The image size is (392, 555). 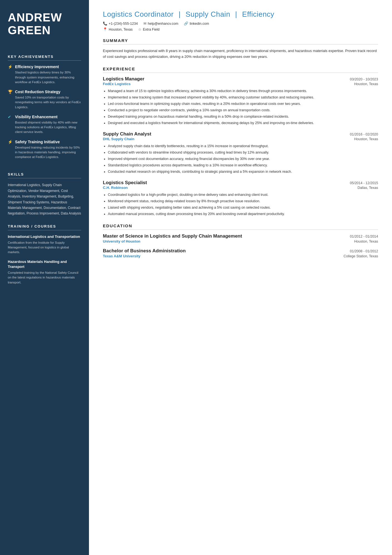 What do you see at coordinates (240, 253) in the screenshot?
I see `edu-entry-2: Bachelor of Business Administration 01/2…` at bounding box center [240, 253].